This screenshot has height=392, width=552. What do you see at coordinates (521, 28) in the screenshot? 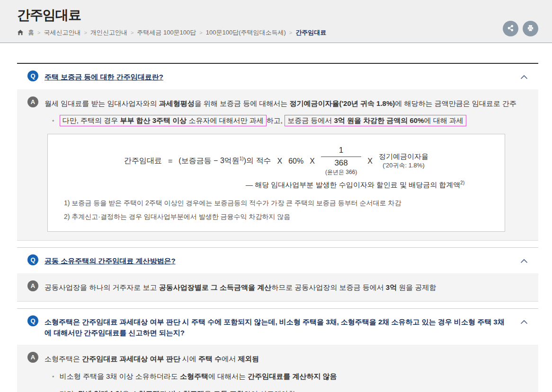
I see `page-actions` at bounding box center [521, 28].